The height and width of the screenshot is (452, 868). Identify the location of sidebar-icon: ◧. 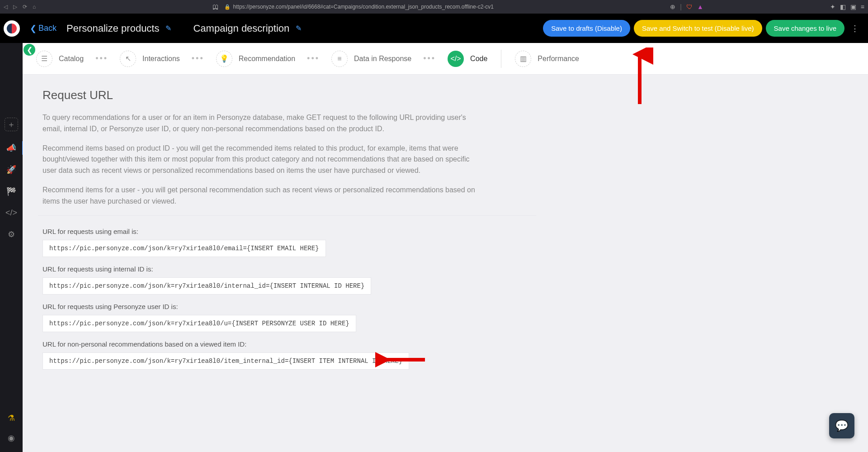
(843, 7).